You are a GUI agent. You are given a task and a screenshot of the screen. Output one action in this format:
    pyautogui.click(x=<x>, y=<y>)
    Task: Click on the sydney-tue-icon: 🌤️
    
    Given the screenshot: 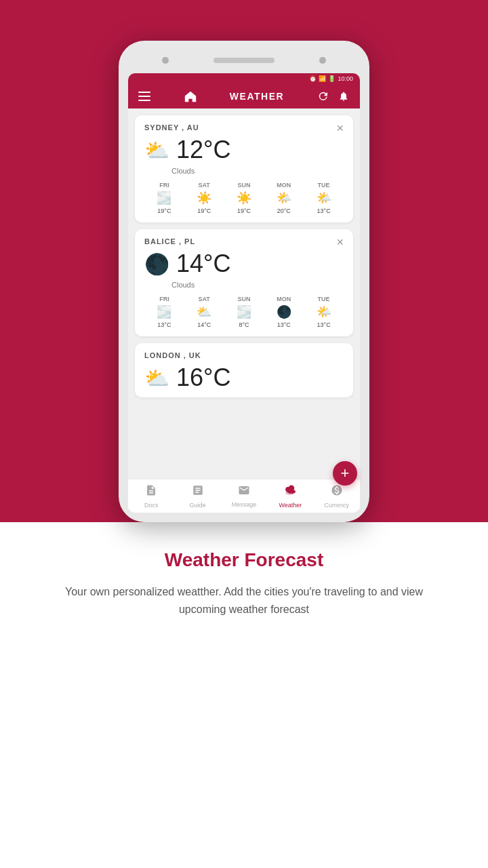 What is the action you would take?
    pyautogui.click(x=324, y=198)
    